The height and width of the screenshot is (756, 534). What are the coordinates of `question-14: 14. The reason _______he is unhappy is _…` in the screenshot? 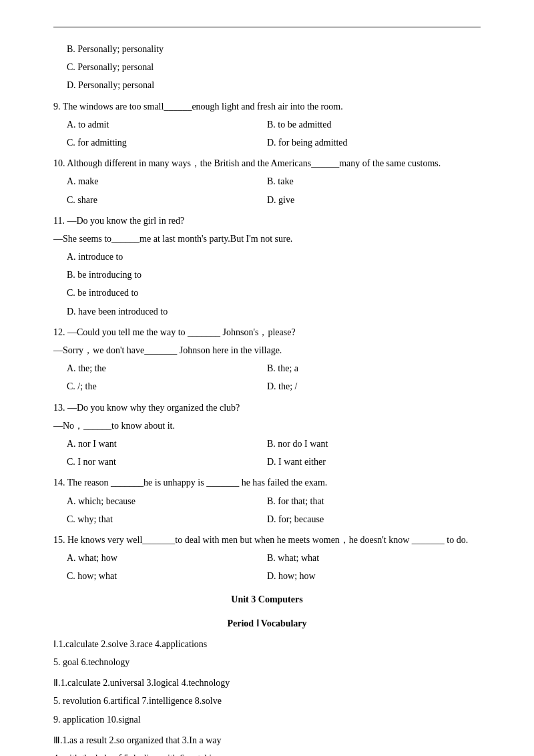 It's located at (267, 482).